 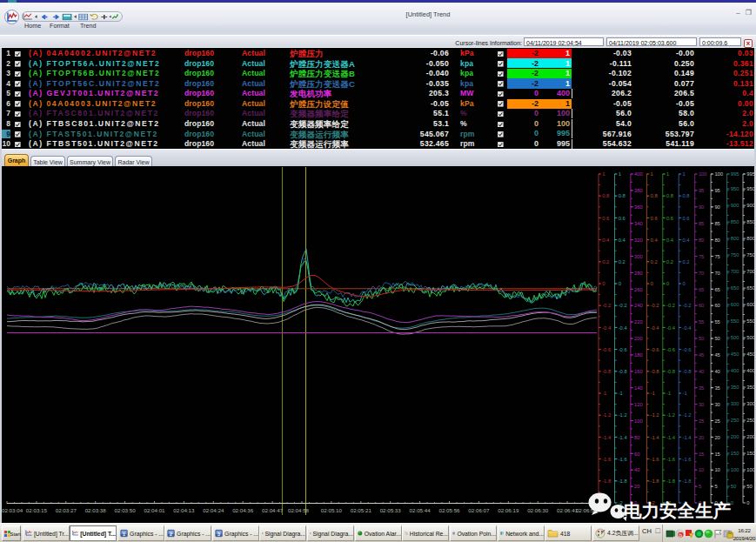 What do you see at coordinates (299, 510) in the screenshot?
I see `svg-text: 02:04:58` at bounding box center [299, 510].